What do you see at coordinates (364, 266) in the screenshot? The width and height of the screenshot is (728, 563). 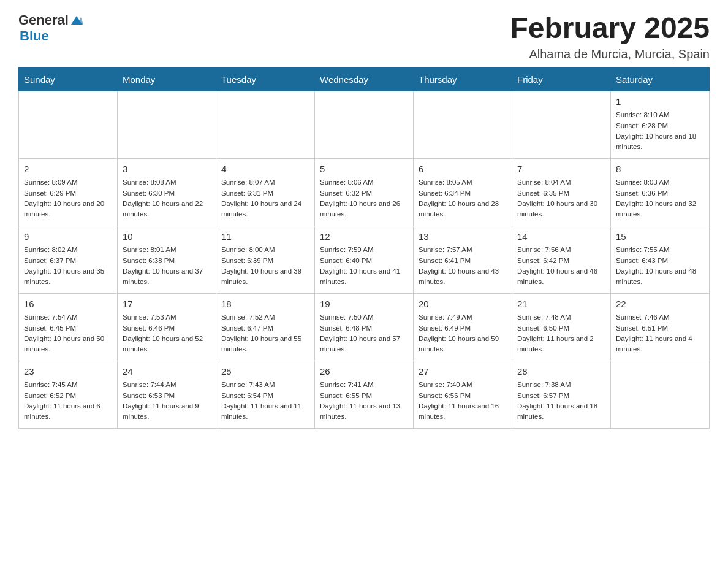 I see `day-info: Sunrise: 7:59 AMSunset: 6:40 PMDaylight:…` at bounding box center [364, 266].